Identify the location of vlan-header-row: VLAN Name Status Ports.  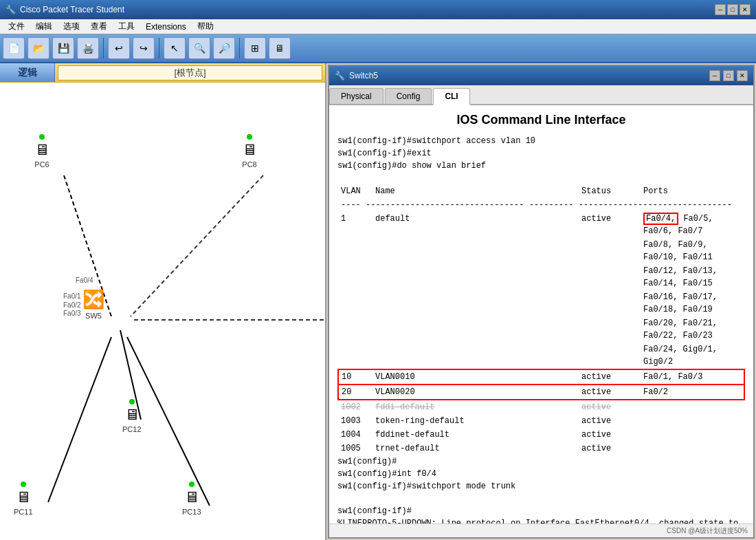
(542, 191).